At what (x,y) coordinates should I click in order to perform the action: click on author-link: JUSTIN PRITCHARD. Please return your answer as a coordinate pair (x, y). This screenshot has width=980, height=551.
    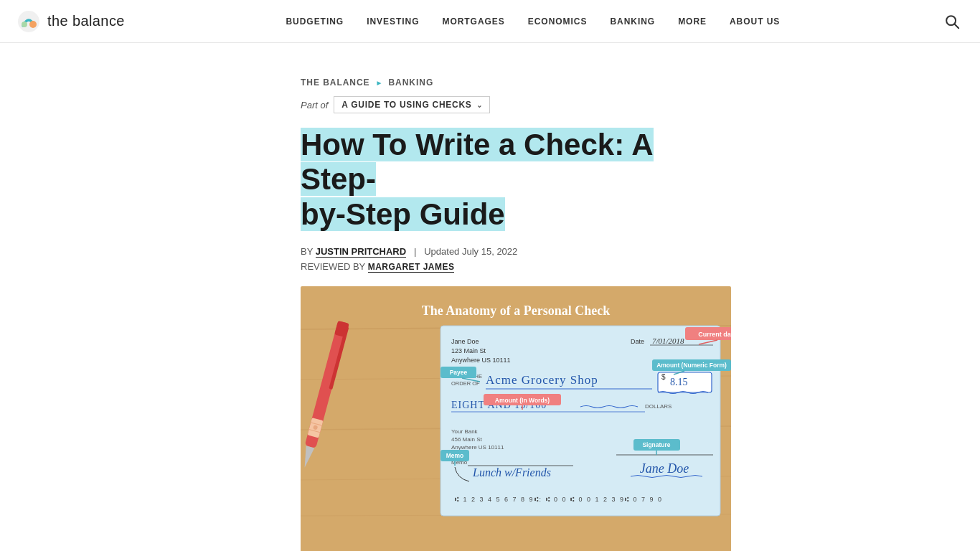
    Looking at the image, I should click on (361, 252).